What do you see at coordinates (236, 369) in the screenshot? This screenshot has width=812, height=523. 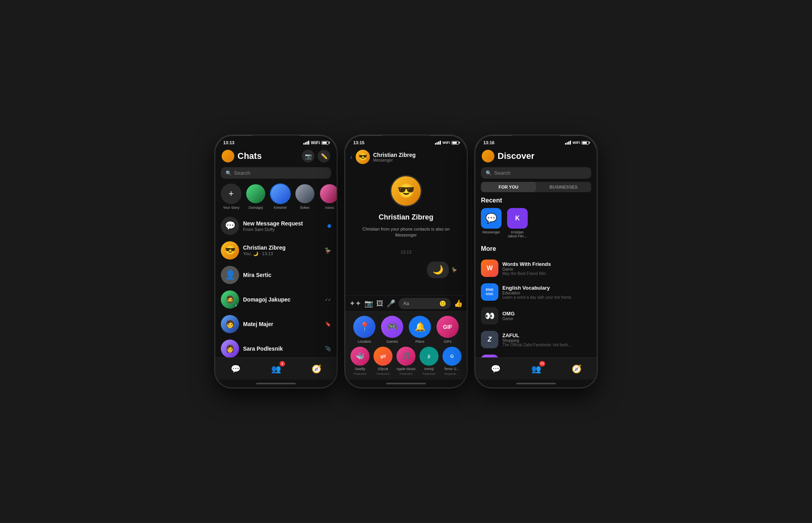 I see `tab-chats: 💬` at bounding box center [236, 369].